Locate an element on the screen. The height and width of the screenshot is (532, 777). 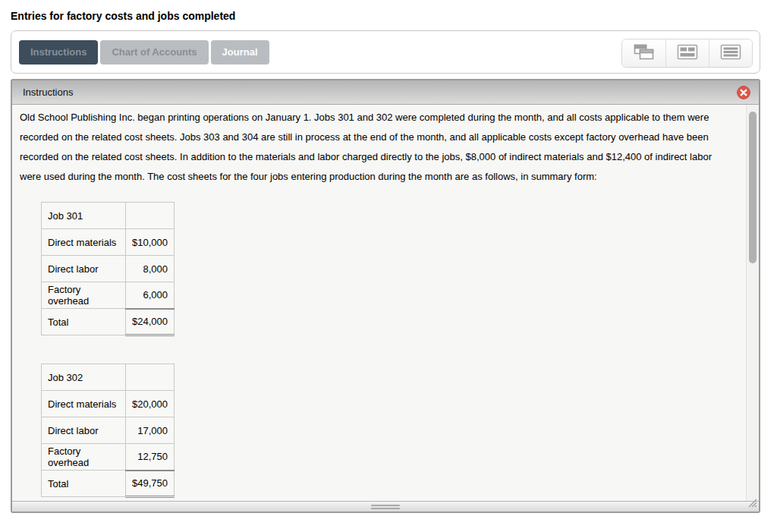
table-row: Direct materials $20,000 is located at coordinates (108, 404).